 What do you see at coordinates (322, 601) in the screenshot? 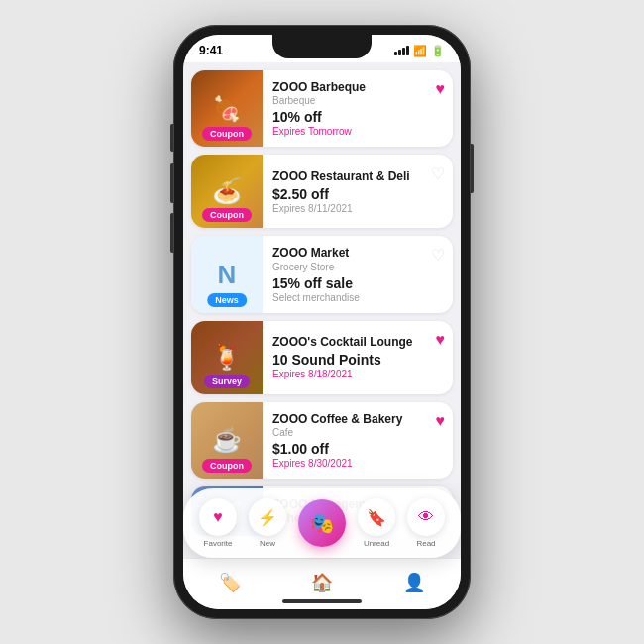
I see `home-indicator` at bounding box center [322, 601].